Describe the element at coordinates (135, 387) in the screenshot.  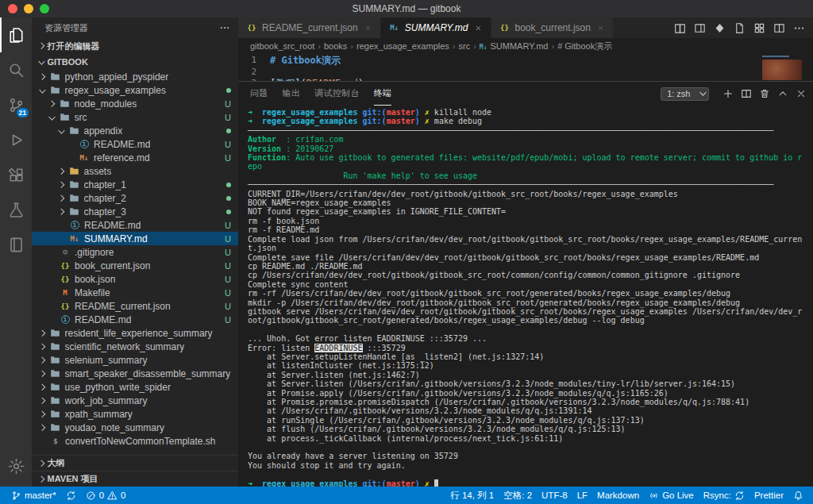
I see `tree-item-use-python-write-spider: use_python_write_spider` at that location.